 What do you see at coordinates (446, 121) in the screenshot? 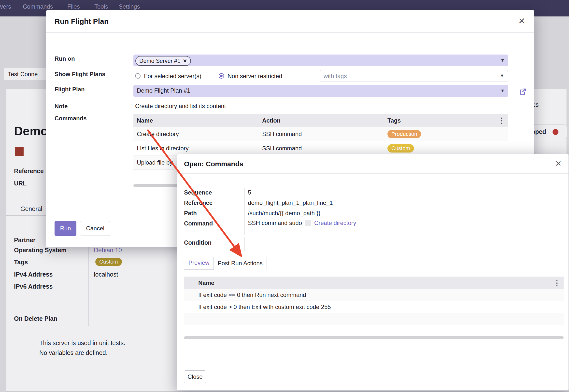
I see `column-header-tags: Tags` at bounding box center [446, 121].